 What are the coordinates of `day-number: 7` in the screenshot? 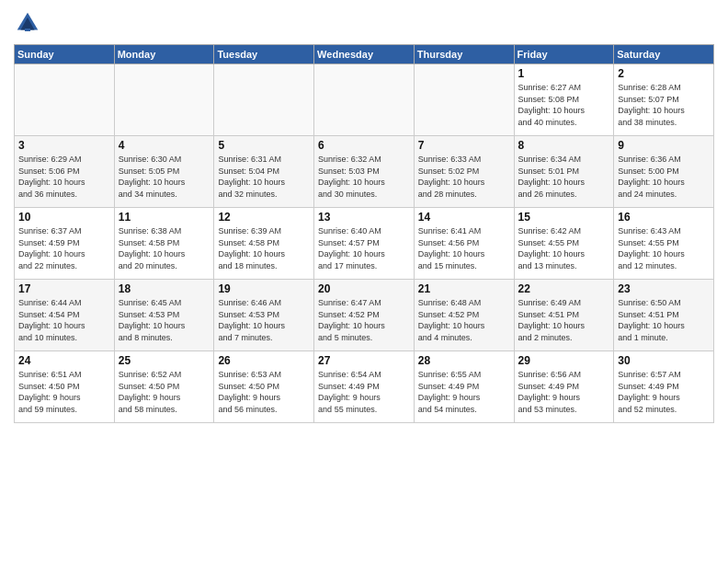 It's located at (464, 145).